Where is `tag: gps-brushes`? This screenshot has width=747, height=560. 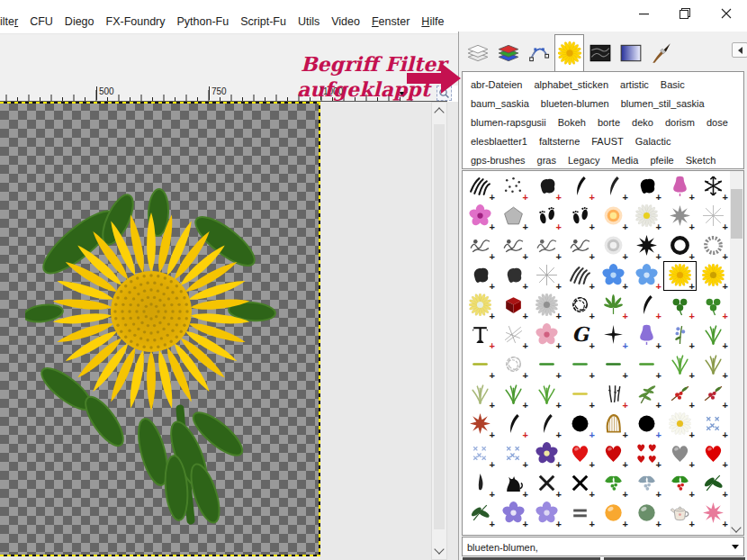 tag: gps-brushes is located at coordinates (499, 160).